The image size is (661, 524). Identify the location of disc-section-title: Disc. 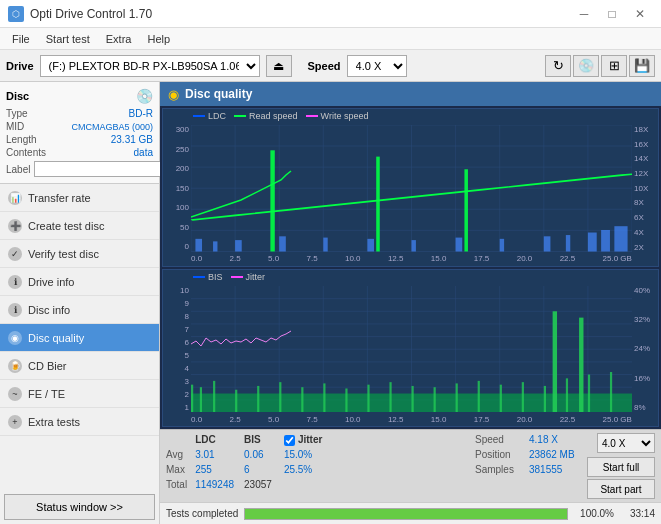
(18, 96).